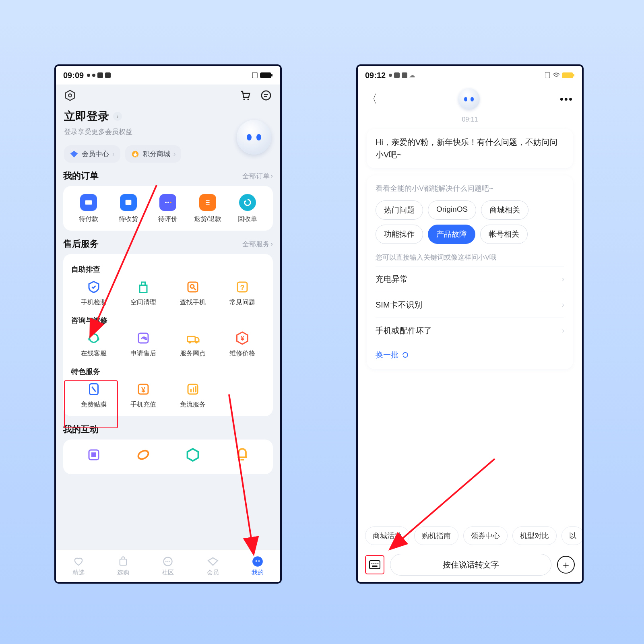 The width and height of the screenshot is (644, 644). What do you see at coordinates (372, 99) in the screenshot?
I see `back-button: 〈` at bounding box center [372, 99].